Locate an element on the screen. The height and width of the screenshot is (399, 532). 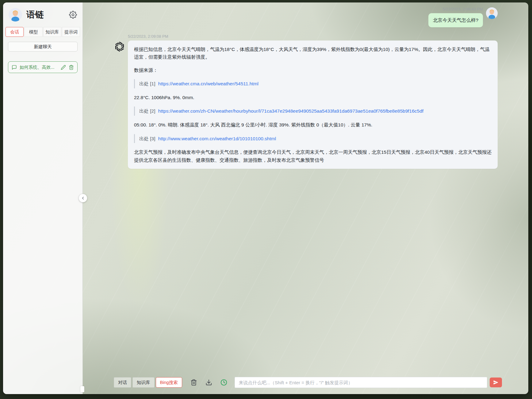
tab-knowledge-base: 知识库 is located at coordinates (52, 32).